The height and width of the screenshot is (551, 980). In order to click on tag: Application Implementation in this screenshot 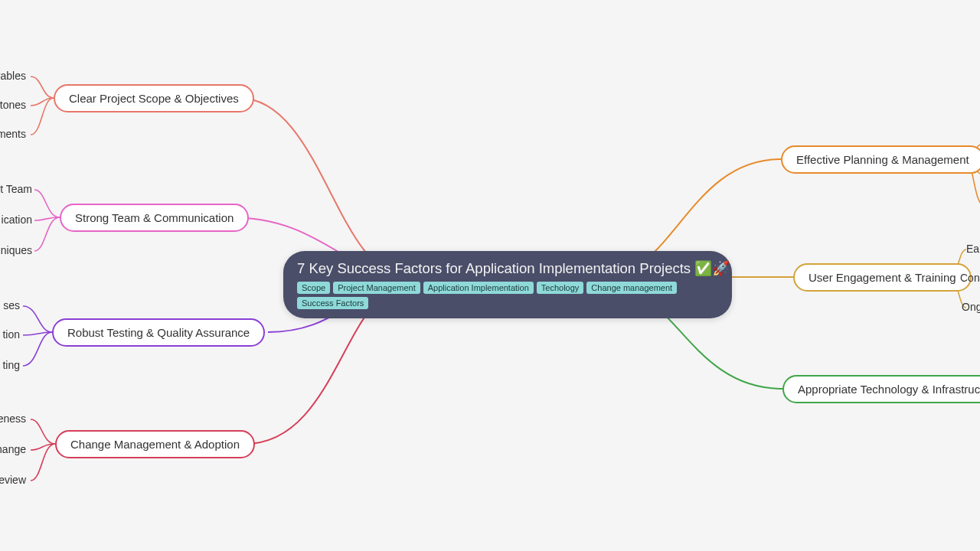, I will do `click(479, 288)`.